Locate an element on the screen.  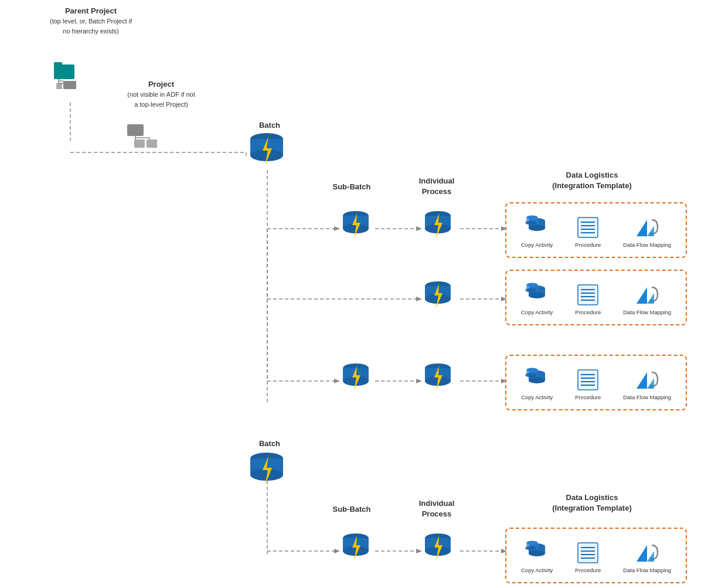
subbatch2-pipeline is located at coordinates (356, 549).